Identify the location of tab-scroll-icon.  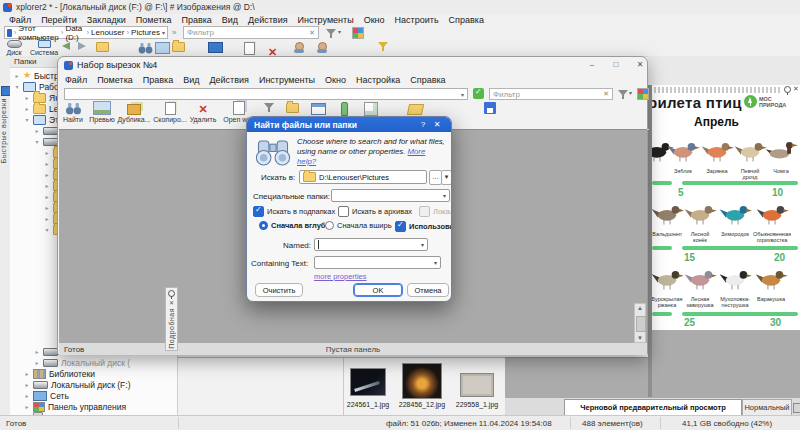
(796, 408).